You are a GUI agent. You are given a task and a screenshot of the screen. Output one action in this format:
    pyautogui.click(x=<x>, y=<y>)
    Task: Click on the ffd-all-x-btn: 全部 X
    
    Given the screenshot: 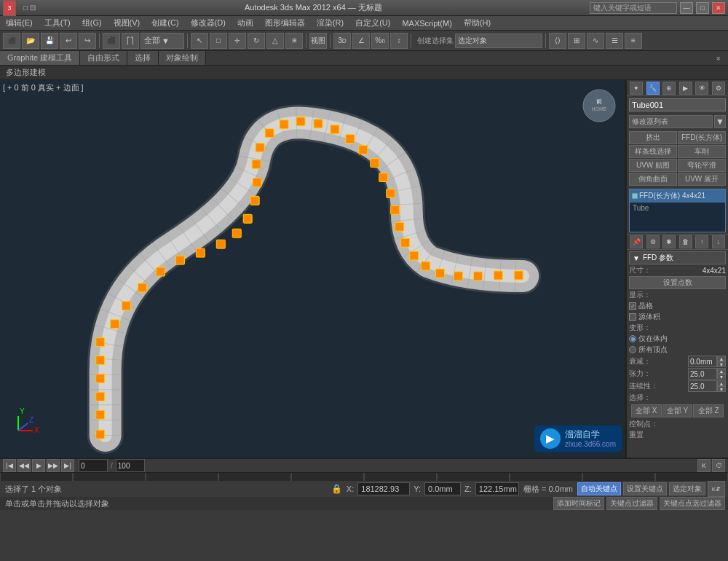 What is the action you would take?
    pyautogui.click(x=646, y=411)
    